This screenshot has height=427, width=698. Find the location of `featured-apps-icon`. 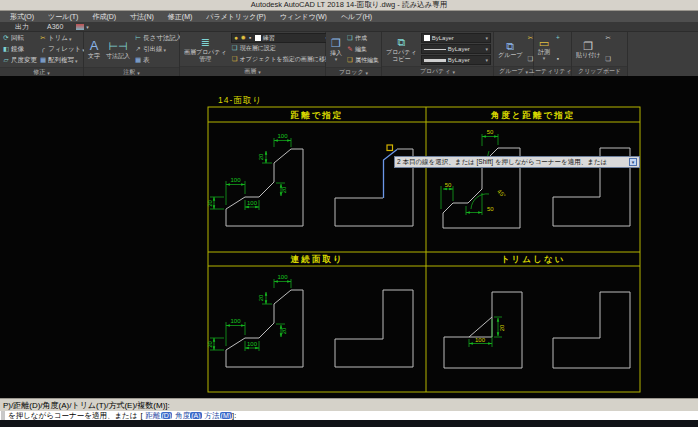

featured-apps-icon is located at coordinates (80, 27).